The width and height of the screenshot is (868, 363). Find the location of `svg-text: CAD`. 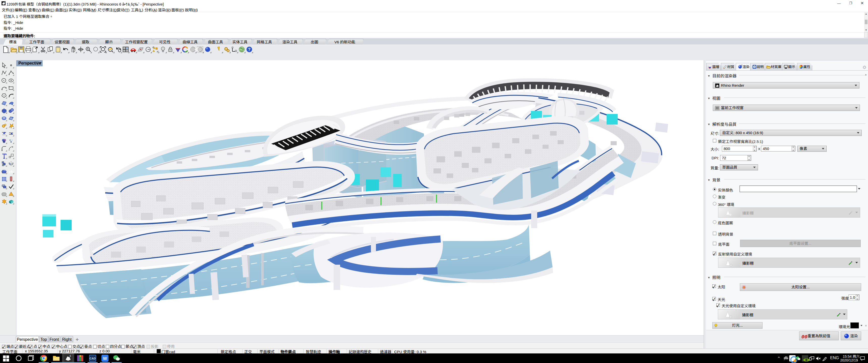

svg-text: CAD is located at coordinates (93, 358).